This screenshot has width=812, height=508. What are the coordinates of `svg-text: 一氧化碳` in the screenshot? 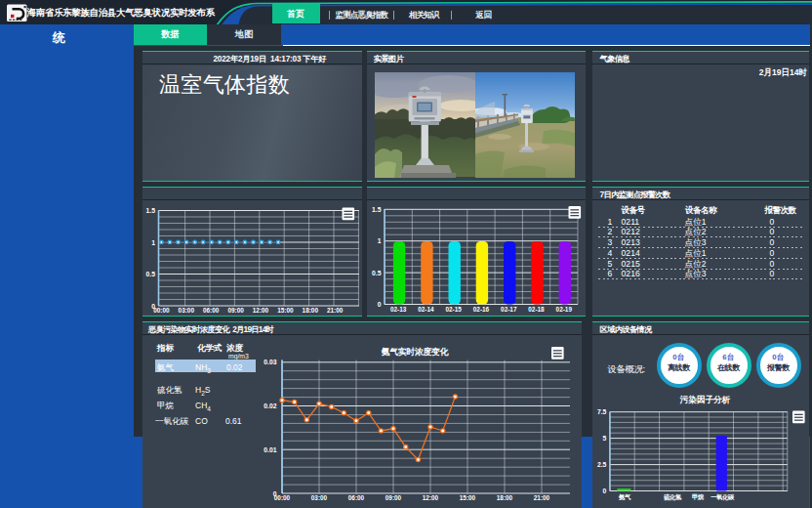 It's located at (722, 497).